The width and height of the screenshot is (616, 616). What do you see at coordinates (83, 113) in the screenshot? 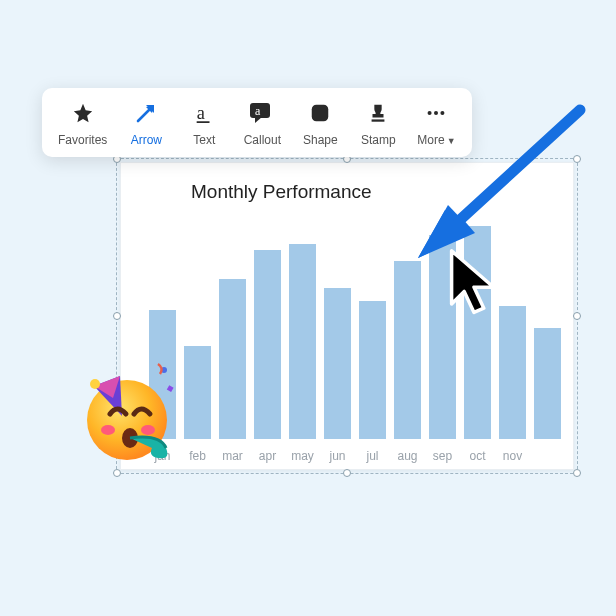
I see `star-icon` at bounding box center [83, 113].